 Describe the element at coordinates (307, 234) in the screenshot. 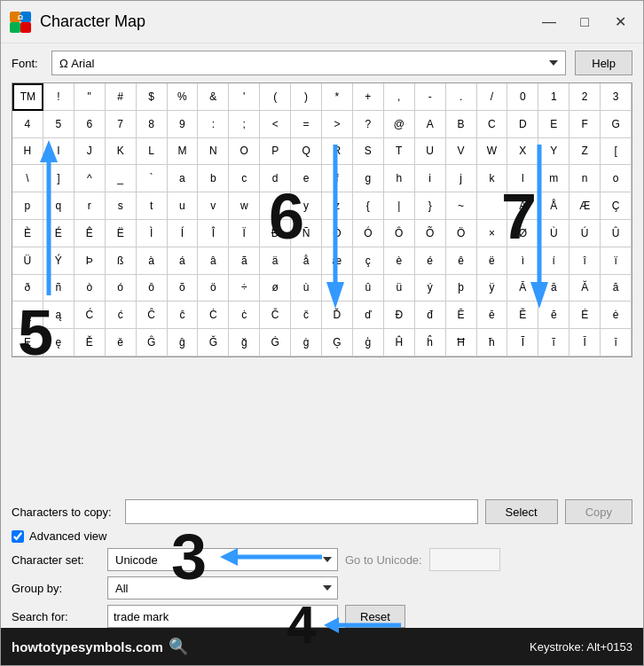

I see `char-cell: Ñ` at that location.